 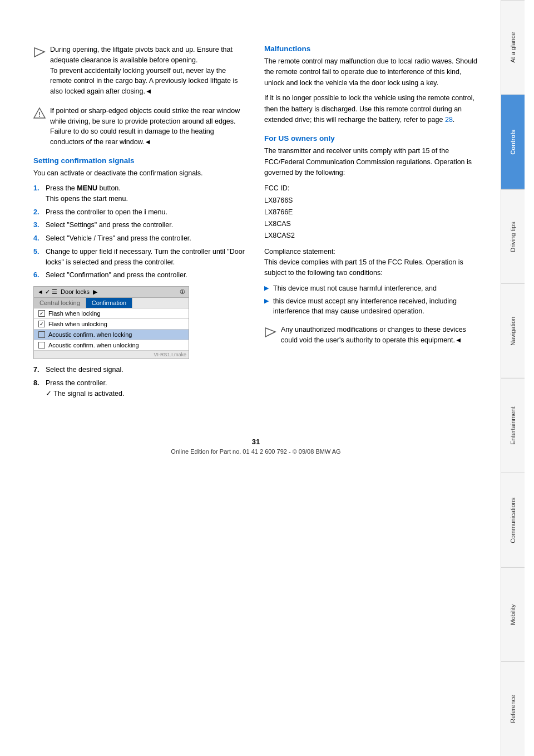 What do you see at coordinates (39, 52) in the screenshot?
I see `triangle-icon` at bounding box center [39, 52].